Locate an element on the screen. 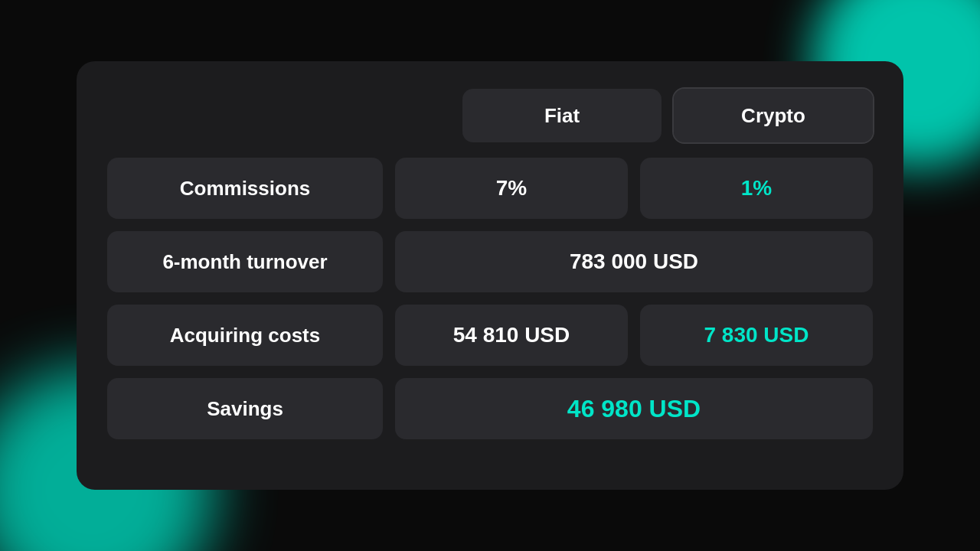 The image size is (980, 551). acquiring-costs-fiat-value: 54 810 USD is located at coordinates (511, 335).